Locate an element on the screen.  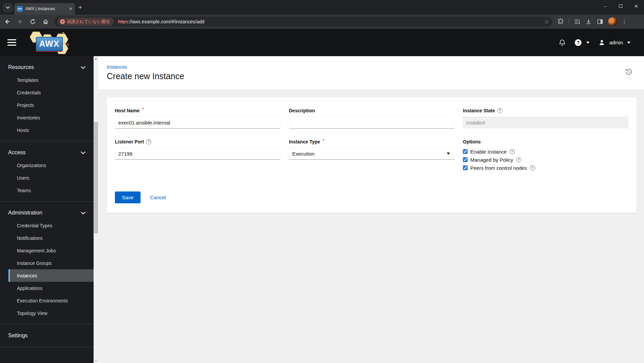
masthead-actions: ? admin is located at coordinates (595, 43).